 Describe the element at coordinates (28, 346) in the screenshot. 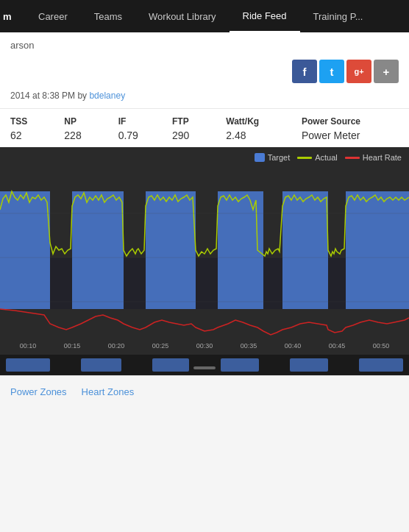

I see `time-label-0: 00:10` at that location.